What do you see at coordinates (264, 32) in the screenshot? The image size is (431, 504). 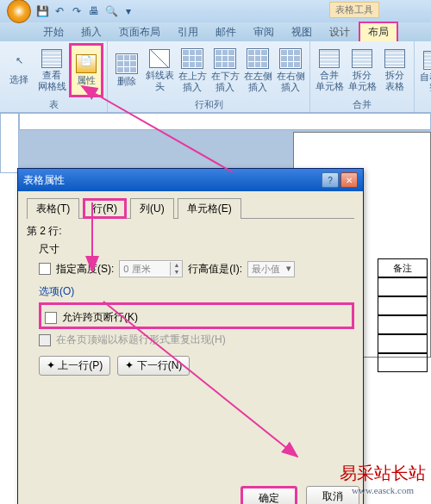 I see `tab-review: 审阅` at bounding box center [264, 32].